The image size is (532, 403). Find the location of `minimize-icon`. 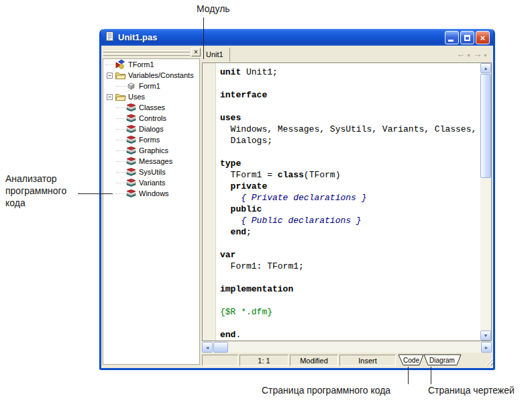

minimize-icon is located at coordinates (451, 40).